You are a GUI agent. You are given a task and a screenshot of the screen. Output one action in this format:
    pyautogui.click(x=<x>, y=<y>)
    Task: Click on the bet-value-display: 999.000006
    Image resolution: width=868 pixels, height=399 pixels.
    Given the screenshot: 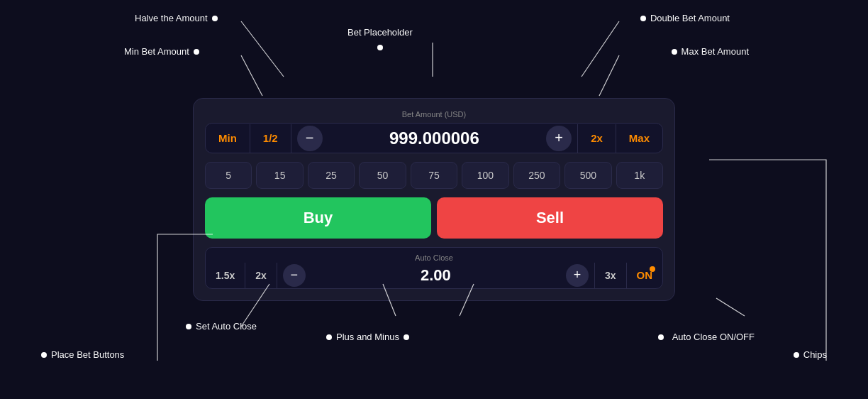 What is the action you would take?
    pyautogui.click(x=434, y=138)
    